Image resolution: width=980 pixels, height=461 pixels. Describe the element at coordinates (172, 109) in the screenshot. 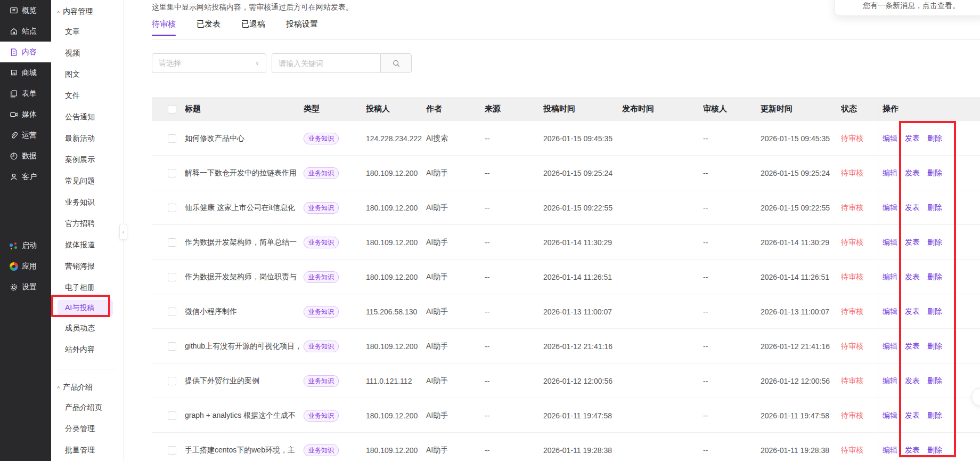

I see `select-all-checkbox` at that location.